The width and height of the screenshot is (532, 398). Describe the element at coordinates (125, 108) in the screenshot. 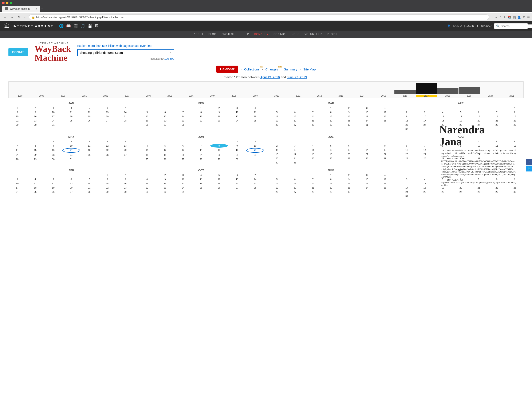

I see `cal-day-jan-7: 7` at that location.